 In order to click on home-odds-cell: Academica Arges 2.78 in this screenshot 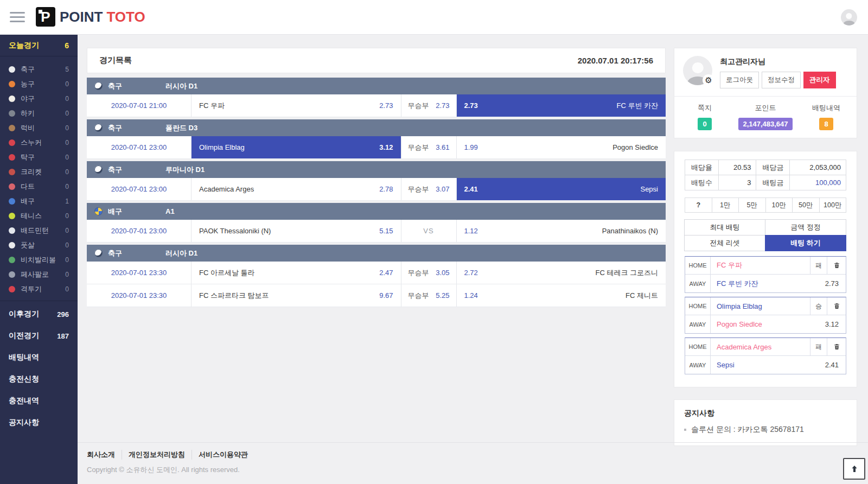, I will do `click(296, 189)`.